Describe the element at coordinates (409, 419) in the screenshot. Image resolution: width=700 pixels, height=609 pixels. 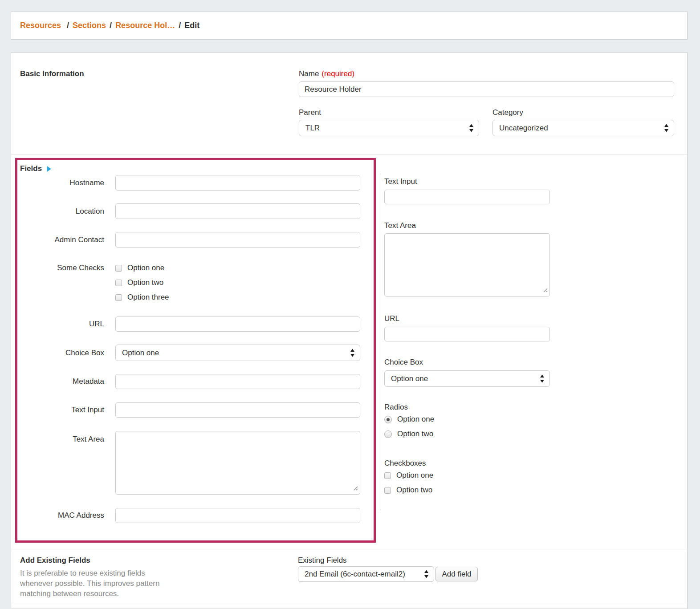
I see `radio-option-row: Option one` at that location.